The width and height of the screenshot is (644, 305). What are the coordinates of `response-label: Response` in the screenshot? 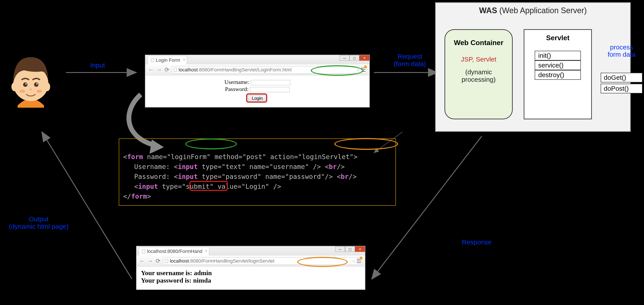 It's located at (477, 242).